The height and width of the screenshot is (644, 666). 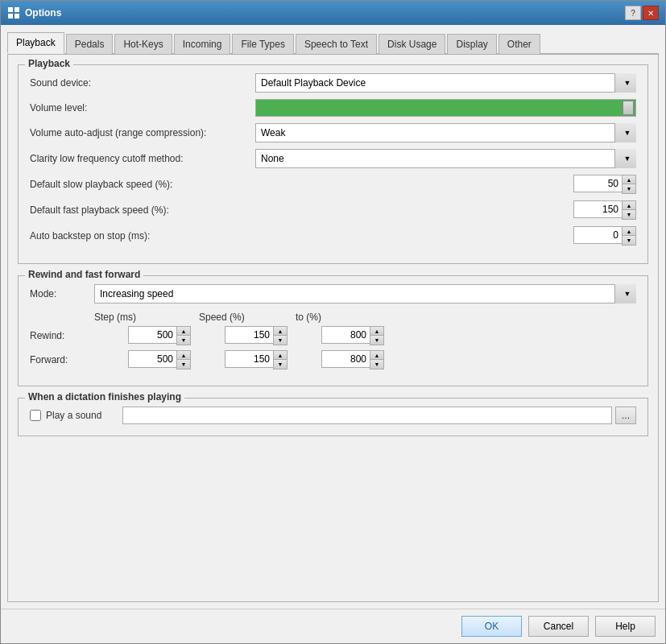 I want to click on volume-level-control, so click(x=446, y=108).